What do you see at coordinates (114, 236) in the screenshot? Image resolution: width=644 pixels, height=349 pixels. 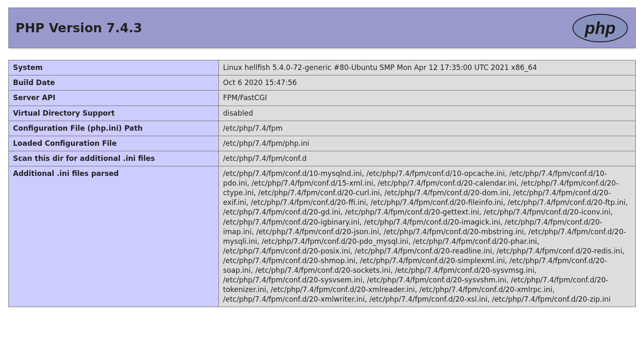 I see `row-label-additional-ini: Additional .ini files parsed` at bounding box center [114, 236].